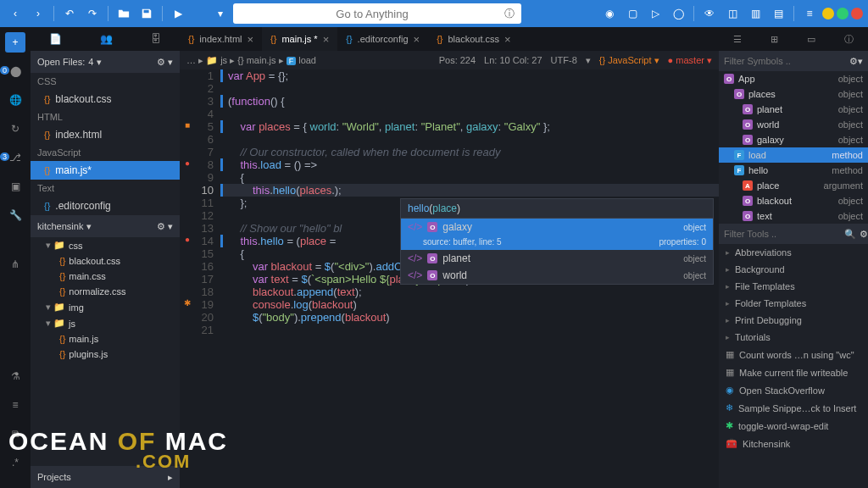 The height and width of the screenshot is (488, 868). What do you see at coordinates (793, 186) in the screenshot?
I see `symbol-item: Aplaceargument` at bounding box center [793, 186].